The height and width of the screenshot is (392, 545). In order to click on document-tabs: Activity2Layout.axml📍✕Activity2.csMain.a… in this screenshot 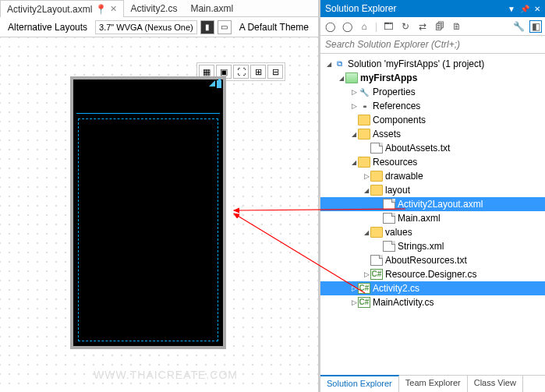, I will do `click(159, 9)`.